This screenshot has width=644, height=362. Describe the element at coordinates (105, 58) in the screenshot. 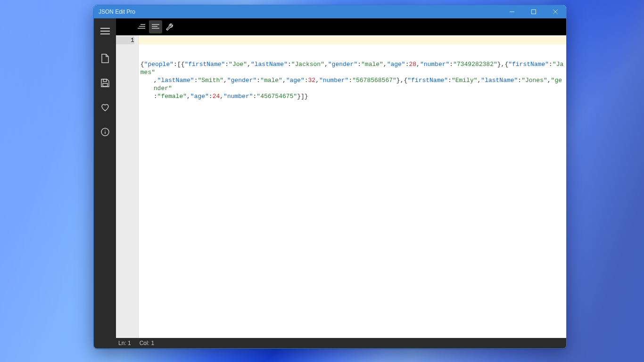

I see `new-file-icon` at that location.